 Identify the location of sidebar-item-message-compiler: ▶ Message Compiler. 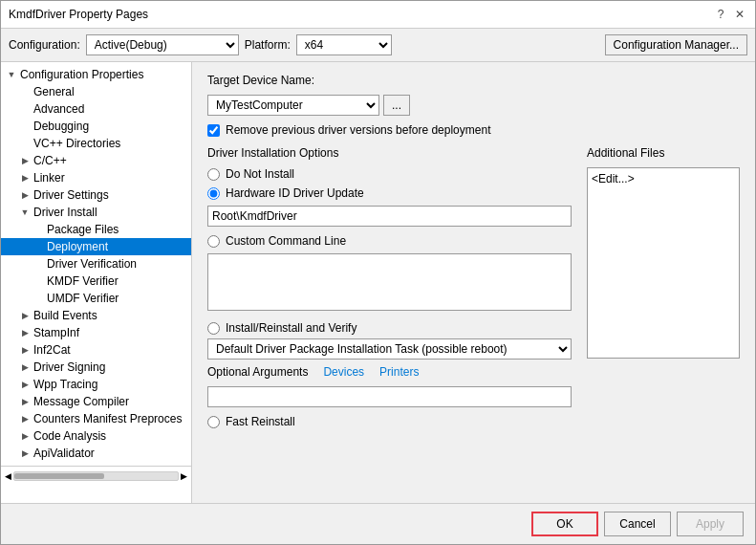
(96, 402).